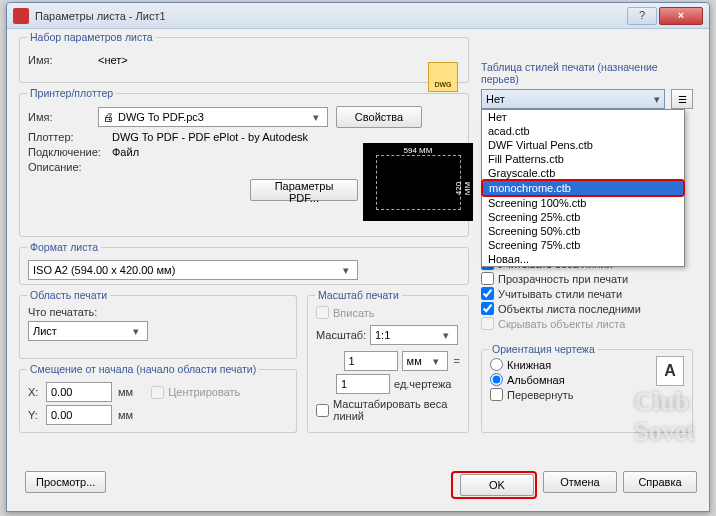 The height and width of the screenshot is (516, 716). Describe the element at coordinates (70, 167) in the screenshot. I see `description-label: Описание:` at that location.